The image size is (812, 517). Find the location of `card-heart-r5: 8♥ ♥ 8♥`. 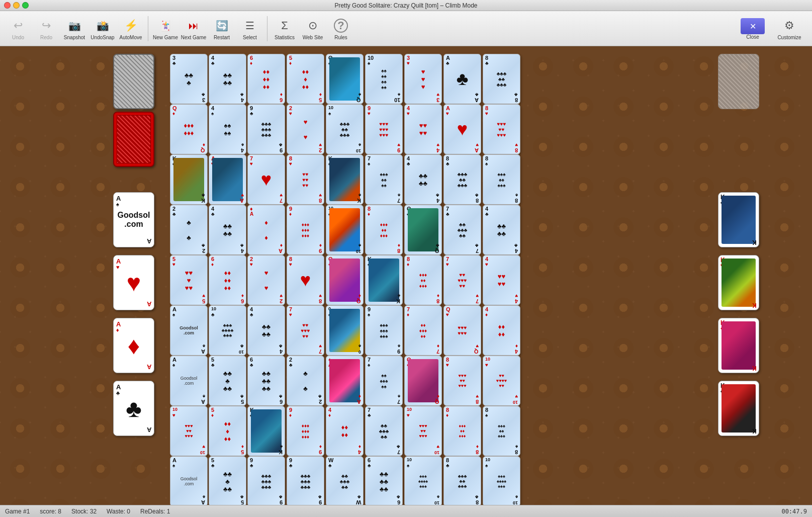

card-heart-r5: 8♥ ♥ 8♥ is located at coordinates (306, 280).